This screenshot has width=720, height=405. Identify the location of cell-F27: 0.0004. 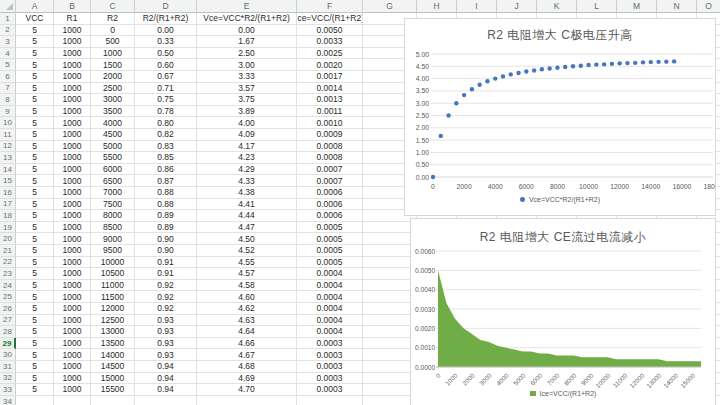
(330, 321).